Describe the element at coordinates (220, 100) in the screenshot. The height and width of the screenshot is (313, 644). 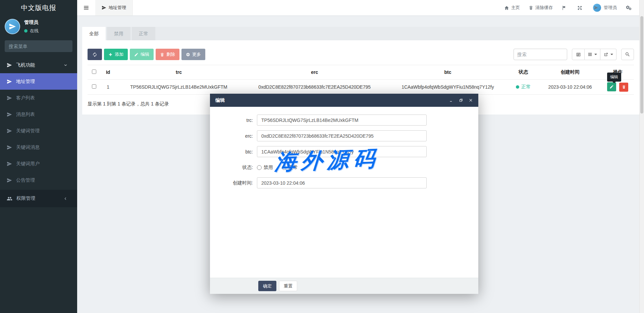
I see `dialog-title: 编辑` at that location.